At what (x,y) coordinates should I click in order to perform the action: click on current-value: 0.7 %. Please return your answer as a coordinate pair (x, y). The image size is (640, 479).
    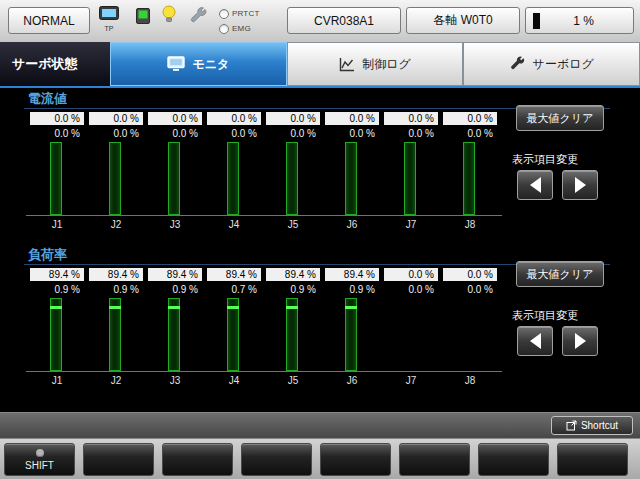
    Looking at the image, I should click on (234, 290).